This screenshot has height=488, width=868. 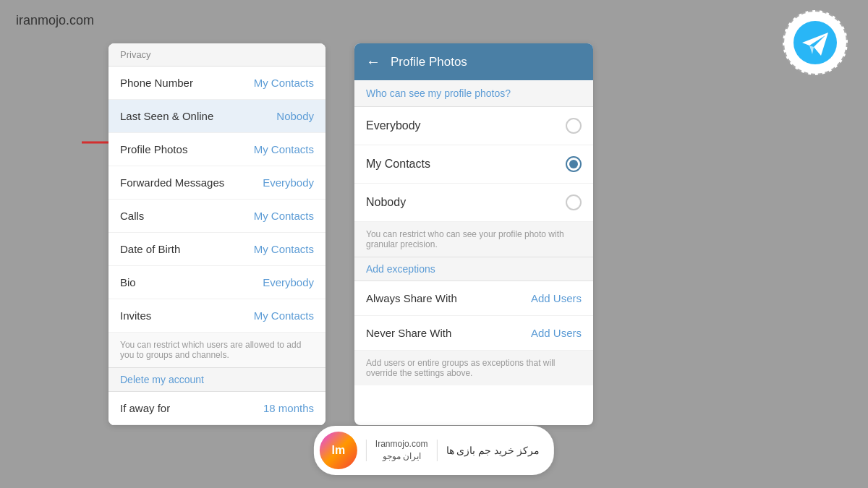 What do you see at coordinates (217, 380) in the screenshot?
I see `delete-account-header: Delete my account` at bounding box center [217, 380].